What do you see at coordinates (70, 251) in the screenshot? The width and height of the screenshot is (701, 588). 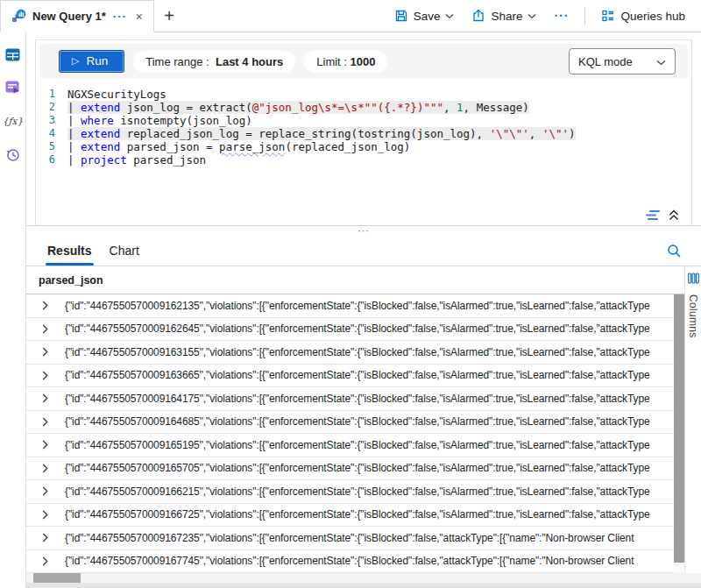 I see `tab-results: Results` at bounding box center [70, 251].